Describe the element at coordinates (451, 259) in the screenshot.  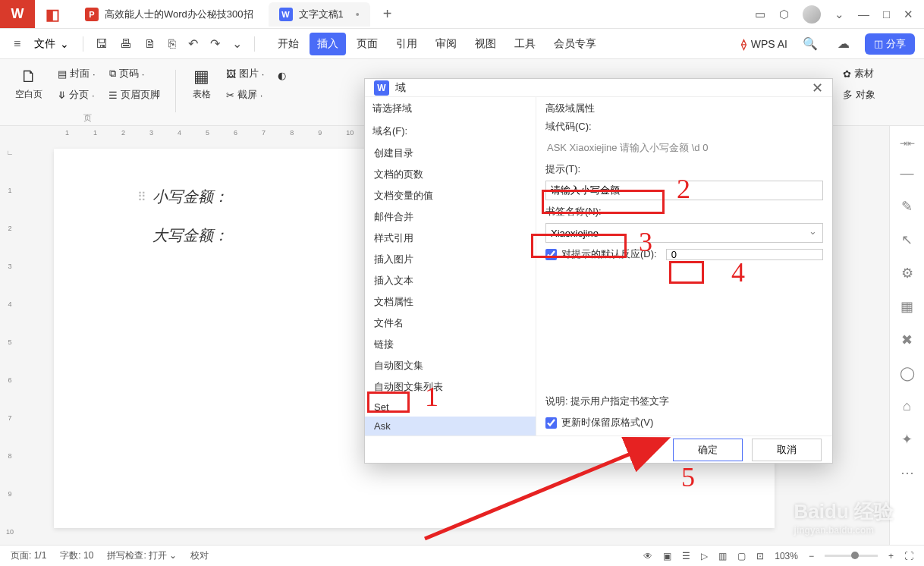
I see `field-item: 插入图片` at that location.